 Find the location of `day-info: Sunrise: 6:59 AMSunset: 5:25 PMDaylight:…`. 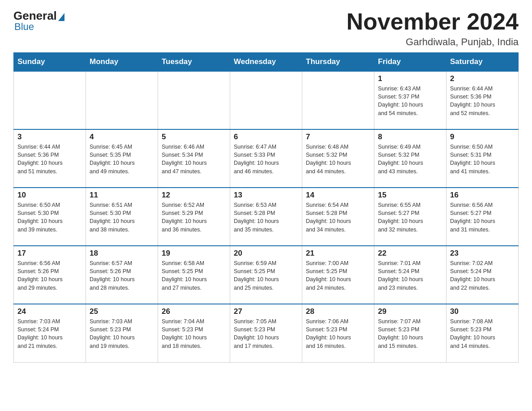

day-info: Sunrise: 6:59 AMSunset: 5:25 PMDaylight:… is located at coordinates (266, 276).